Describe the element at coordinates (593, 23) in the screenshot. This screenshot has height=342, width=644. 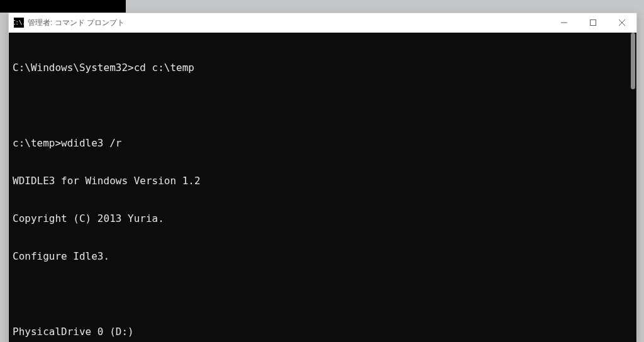
I see `window-controls` at that location.